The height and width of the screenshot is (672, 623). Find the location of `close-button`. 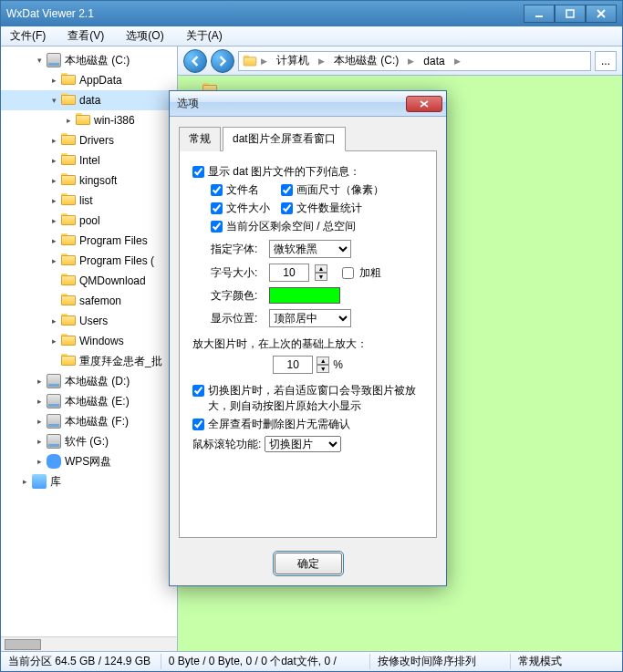

close-button is located at coordinates (601, 14).